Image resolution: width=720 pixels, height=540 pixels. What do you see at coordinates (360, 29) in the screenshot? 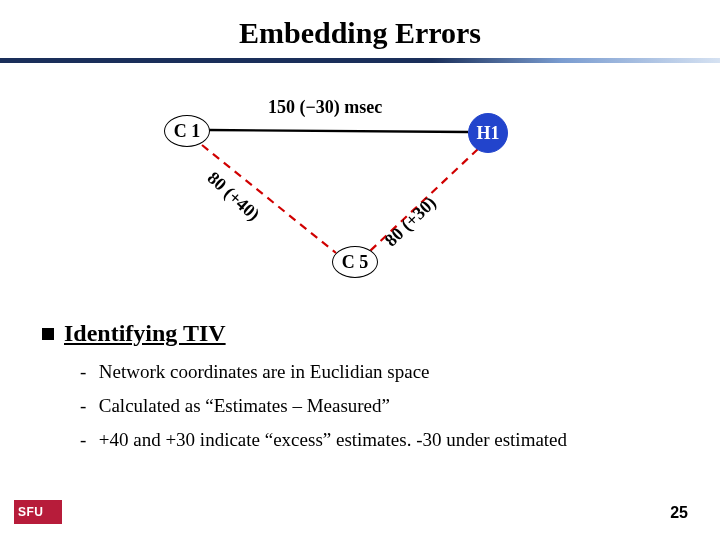
I see `slide-title: Embedding Errors` at bounding box center [360, 29].